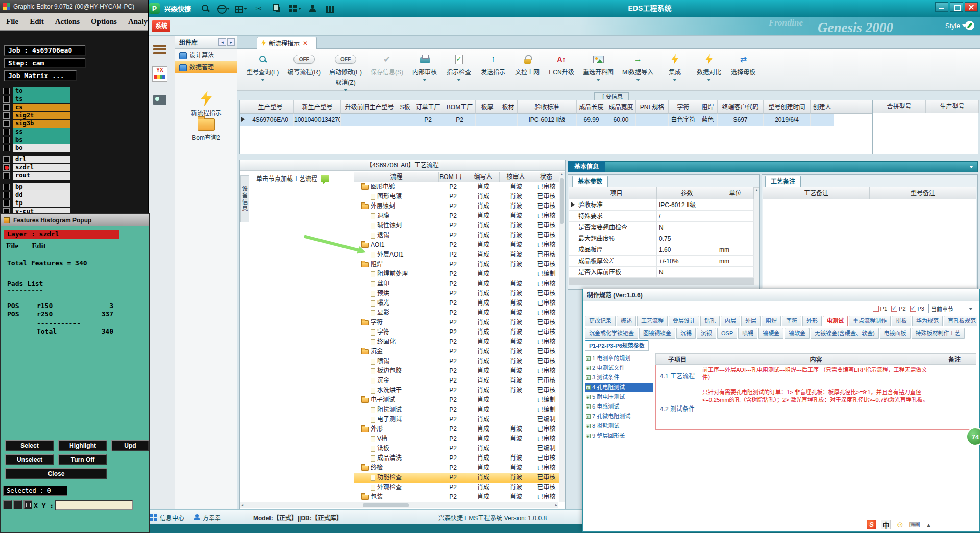 Image resolution: width=980 pixels, height=533 pixels. What do you see at coordinates (457, 284) in the screenshot?
I see `flow-row: 丝印P2肖成肖波已审核` at bounding box center [457, 284].